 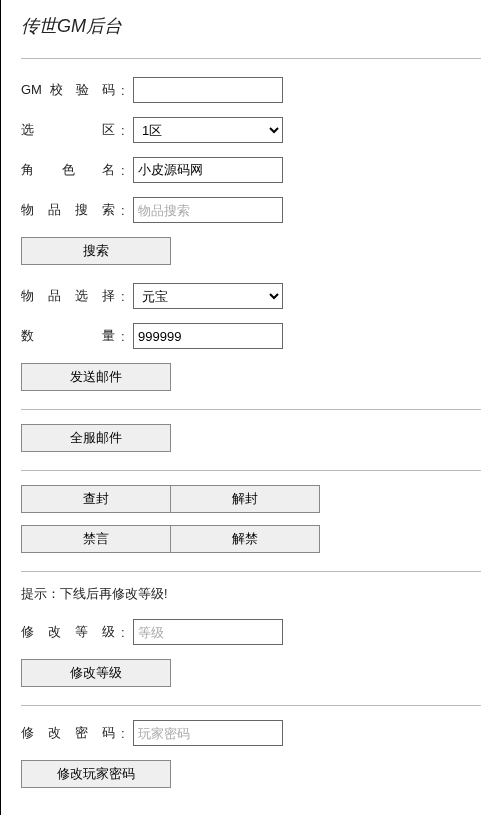 I want to click on gm-code-input, so click(x=208, y=90).